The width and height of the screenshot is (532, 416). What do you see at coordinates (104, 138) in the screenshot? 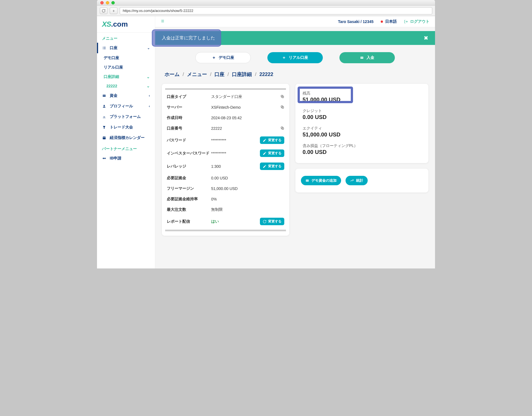
I see `calendar-icon` at bounding box center [104, 138].